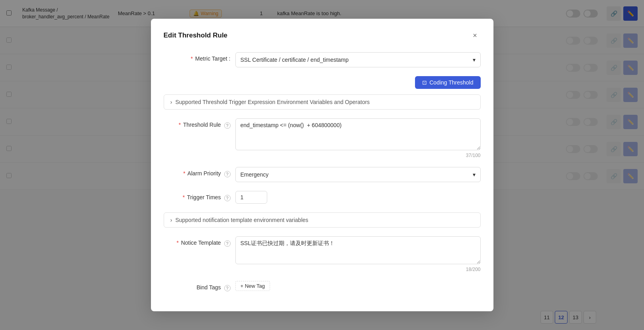 Image resolution: width=644 pixels, height=330 pixels. I want to click on threshold-rule-label: * Threshold Rule ?, so click(200, 124).